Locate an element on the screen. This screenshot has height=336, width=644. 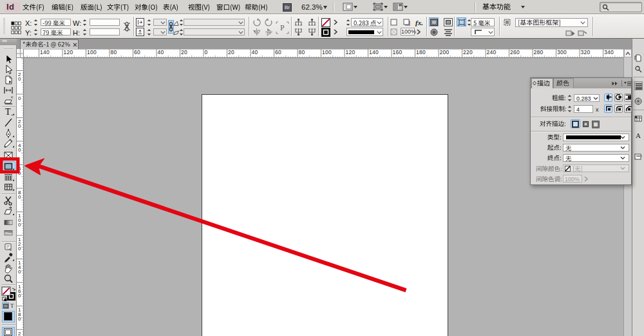
svg-text: 180 is located at coordinates (421, 52).